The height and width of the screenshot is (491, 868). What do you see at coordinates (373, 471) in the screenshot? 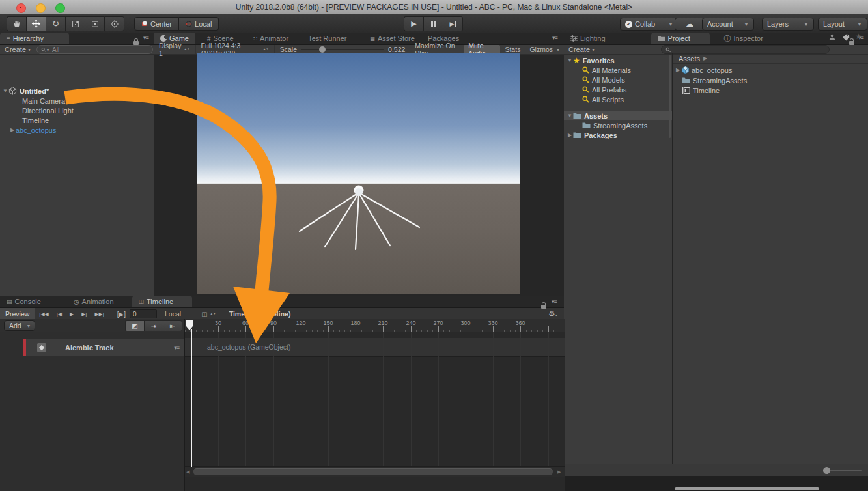
I see `scrollbar-thumb` at bounding box center [373, 471].